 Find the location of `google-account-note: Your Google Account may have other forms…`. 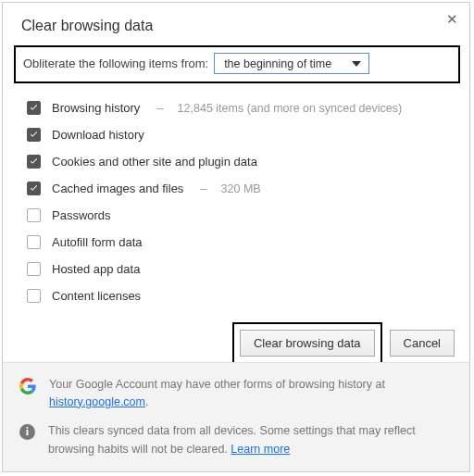

google-account-note: Your Google Account may have other forms… is located at coordinates (237, 395).